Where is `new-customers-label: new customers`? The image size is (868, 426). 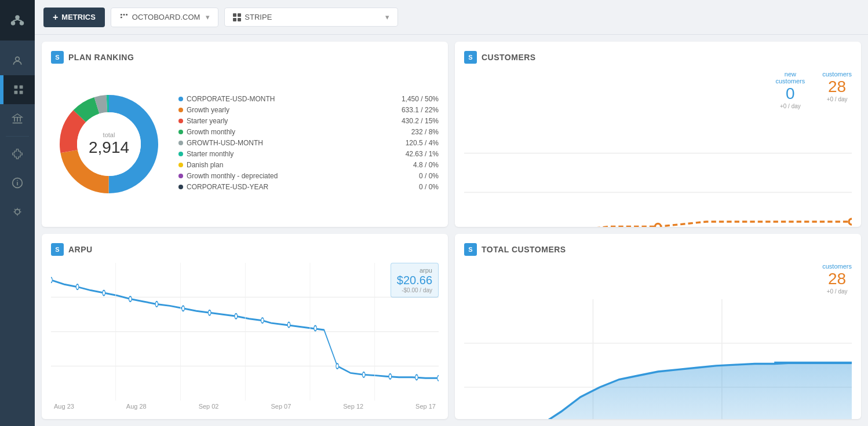
new-customers-label: new customers is located at coordinates (790, 78).